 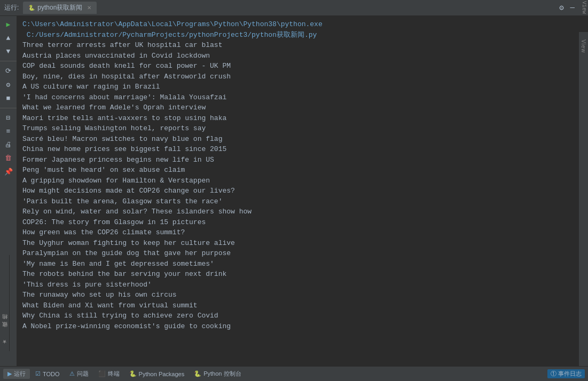 What do you see at coordinates (5, 324) in the screenshot?
I see `structure-tab: 结构` at bounding box center [5, 324].